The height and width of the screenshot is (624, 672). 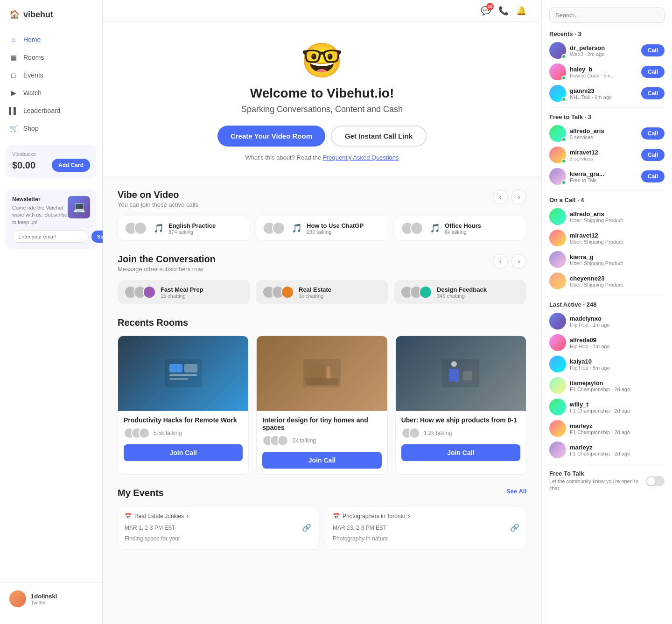 What do you see at coordinates (607, 15) in the screenshot?
I see `search-input` at bounding box center [607, 15].